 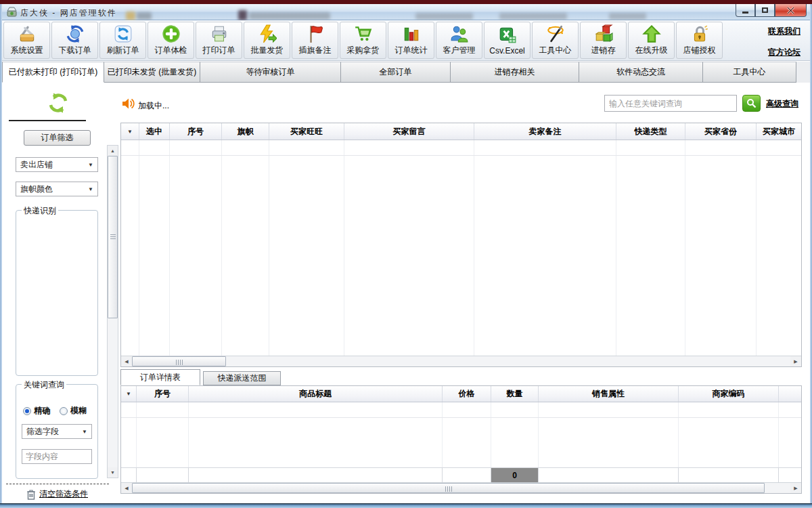 What do you see at coordinates (790, 11) in the screenshot?
I see `close-button` at bounding box center [790, 11].